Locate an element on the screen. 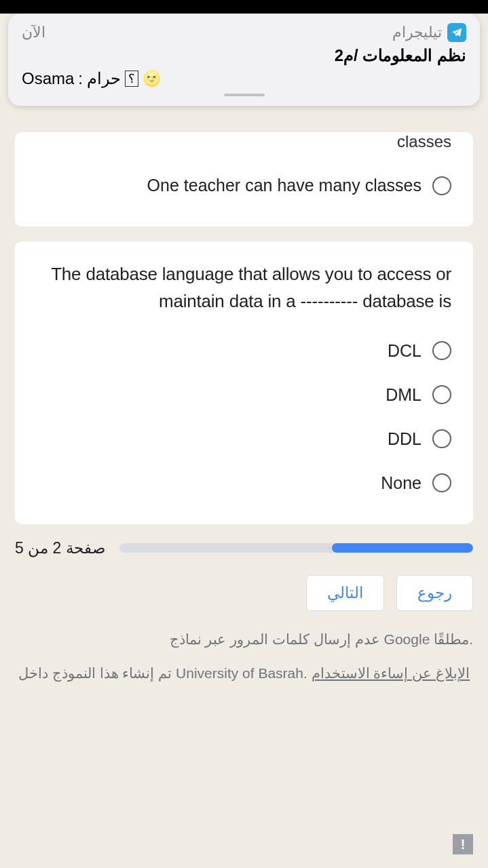 This screenshot has height=868, width=488. option-label: None is located at coordinates (401, 483).